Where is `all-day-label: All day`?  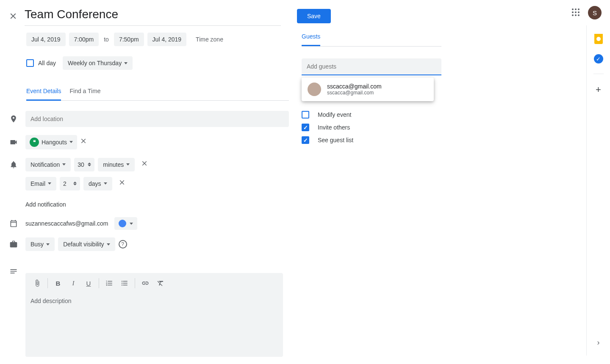
all-day-label: All day is located at coordinates (47, 63).